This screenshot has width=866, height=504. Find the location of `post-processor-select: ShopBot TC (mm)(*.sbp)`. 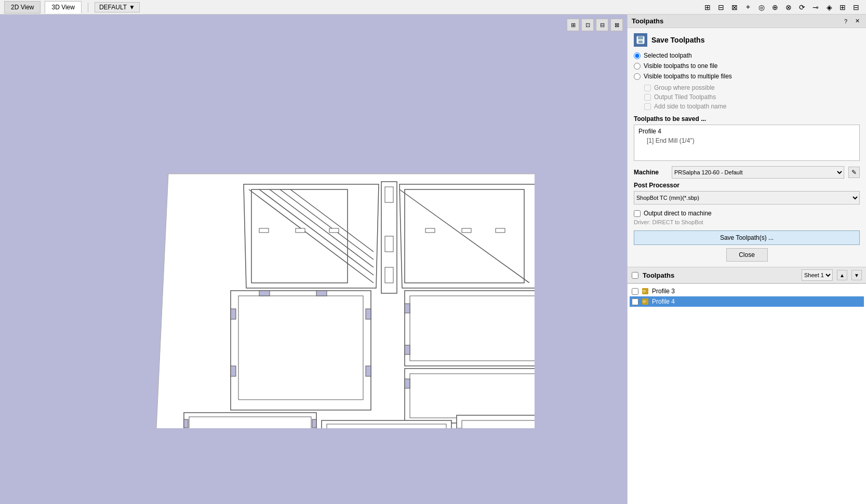

post-processor-select: ShopBot TC (mm)(*.sbp) is located at coordinates (747, 198).